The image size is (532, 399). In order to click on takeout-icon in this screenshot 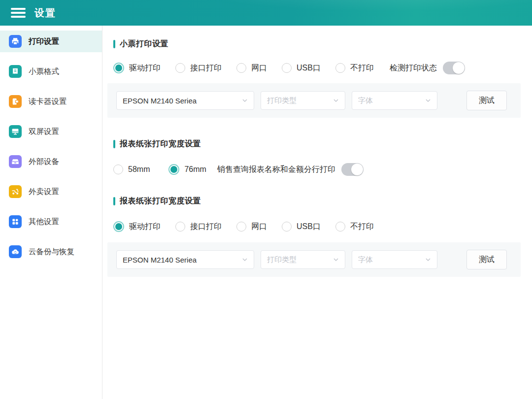, I will do `click(15, 192)`.